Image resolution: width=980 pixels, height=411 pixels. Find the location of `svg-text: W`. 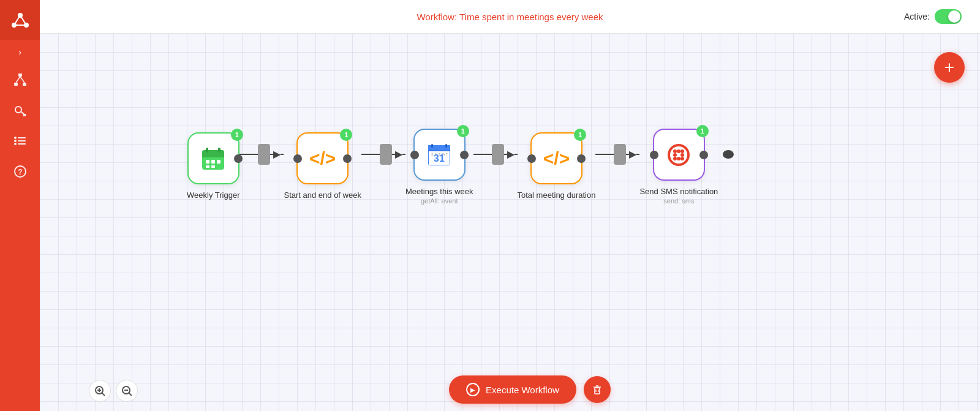

svg-text: W is located at coordinates (443, 154).